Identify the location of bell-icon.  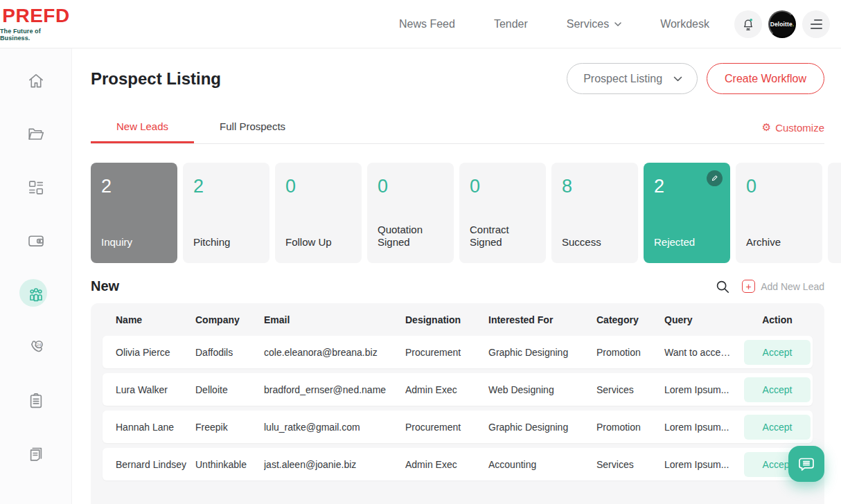
(748, 24).